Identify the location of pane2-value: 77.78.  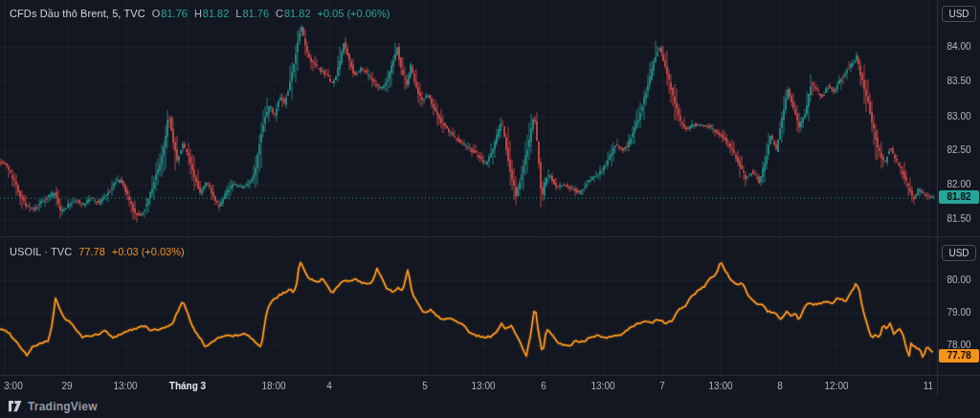
(92, 252).